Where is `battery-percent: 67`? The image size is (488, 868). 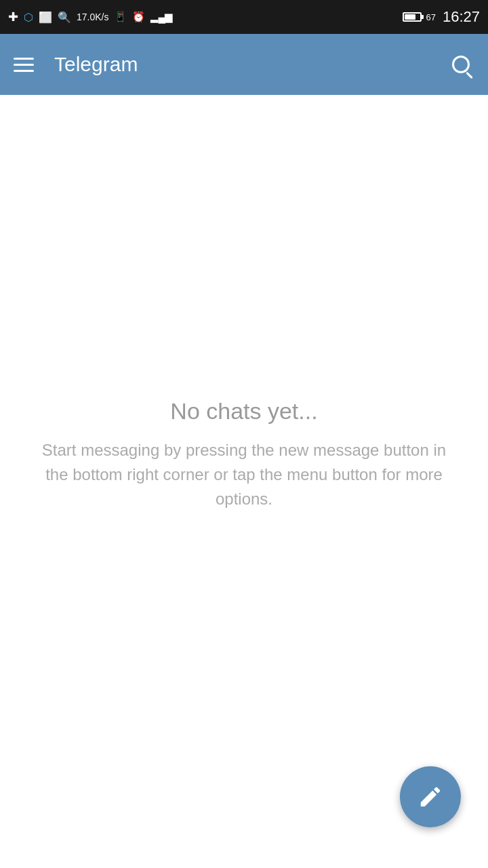 battery-percent: 67 is located at coordinates (430, 18).